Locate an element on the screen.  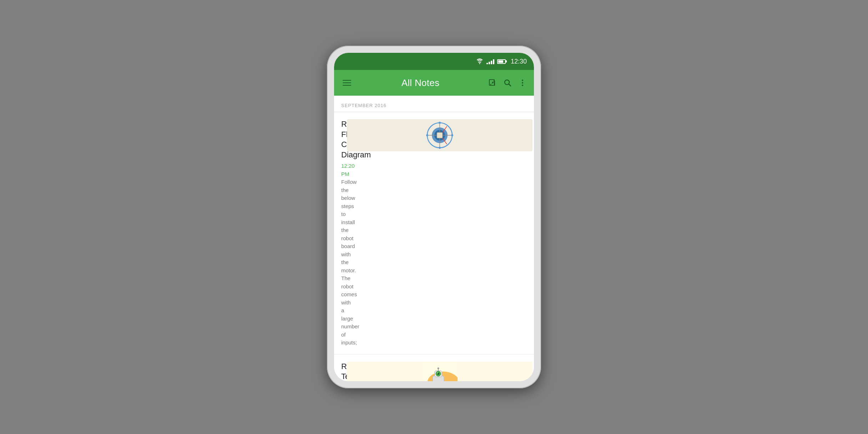
app-bar: All Notes is located at coordinates (434, 83).